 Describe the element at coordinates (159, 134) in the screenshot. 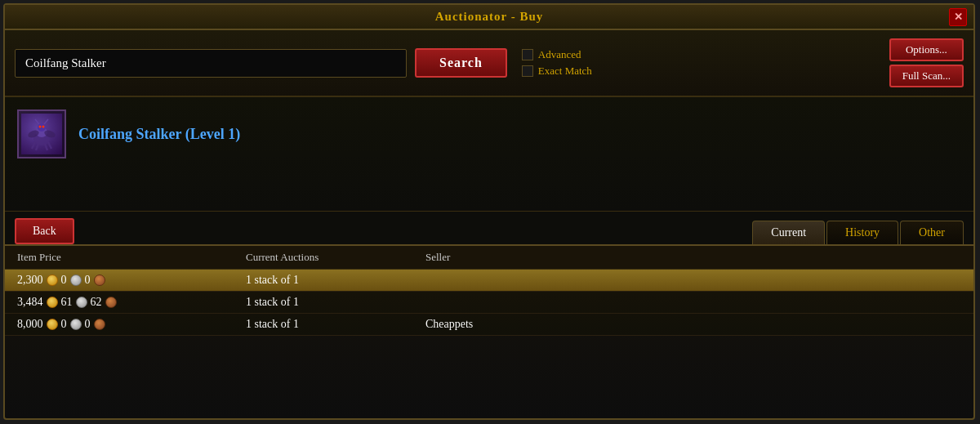

I see `item-name: Coilfang Stalker (Level 1)` at that location.